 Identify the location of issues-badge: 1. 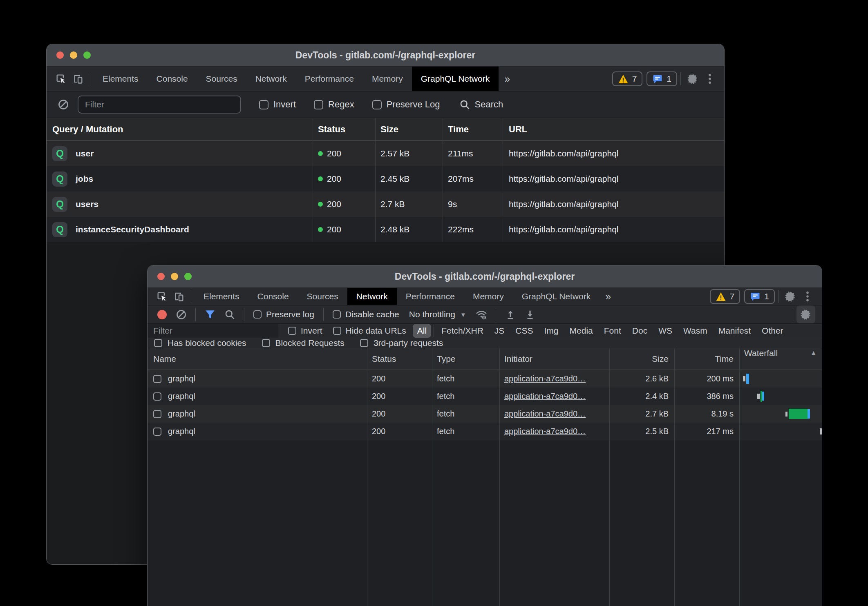
(662, 79).